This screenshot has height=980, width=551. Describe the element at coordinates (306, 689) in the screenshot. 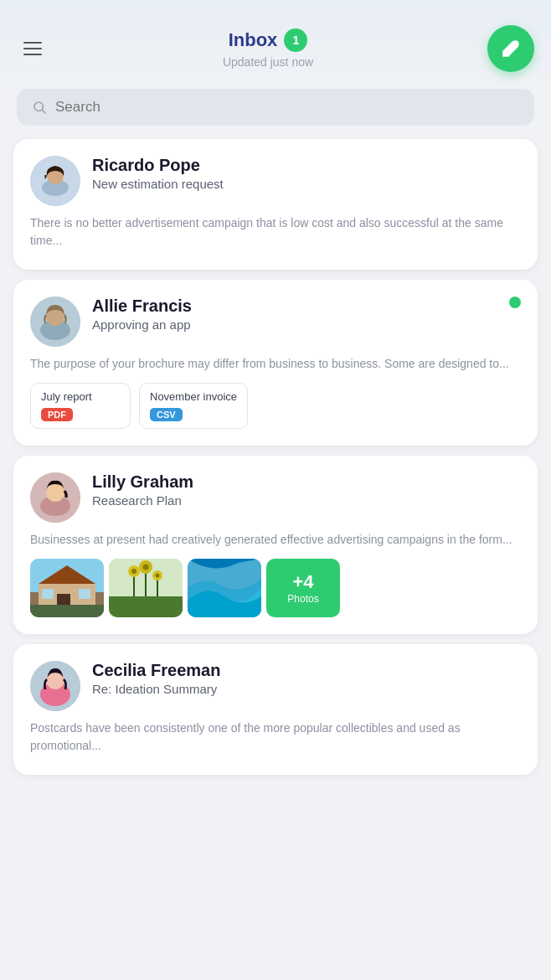

I see `message-subject: Re: Ideation Summary` at that location.